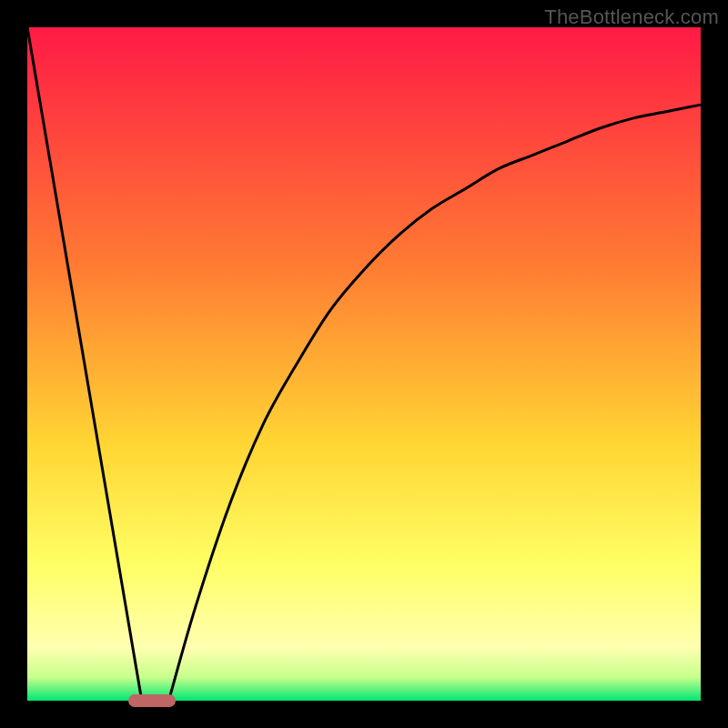  I want to click on bottleneck-marker, so click(152, 701).